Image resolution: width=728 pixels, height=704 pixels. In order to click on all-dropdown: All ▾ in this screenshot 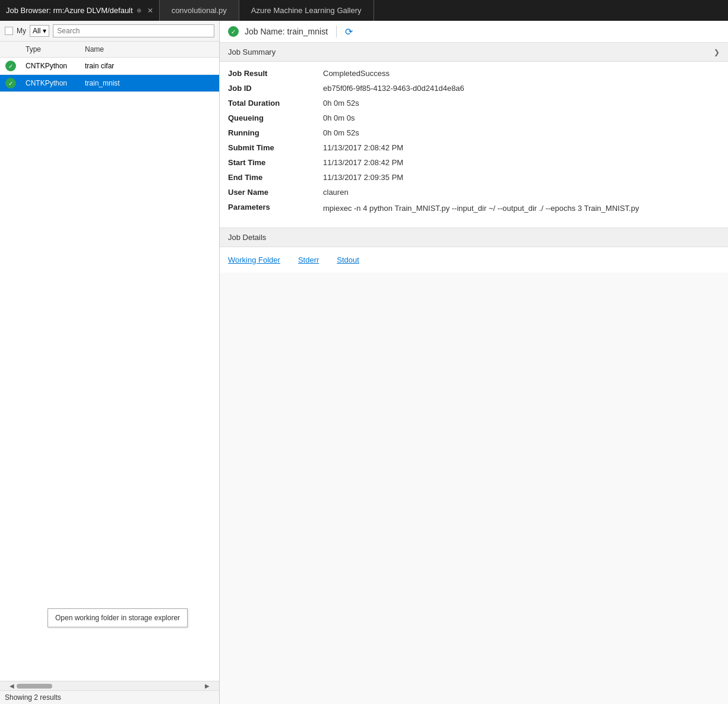, I will do `click(39, 31)`.